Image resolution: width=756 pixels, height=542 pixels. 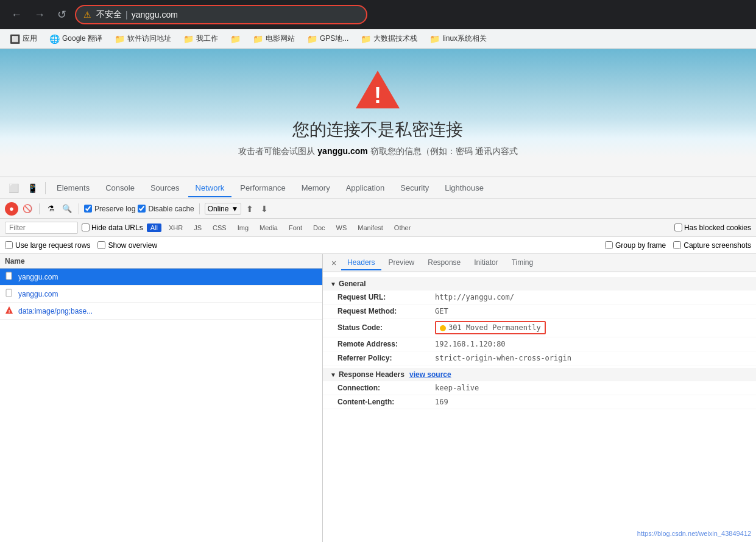 What do you see at coordinates (143, 39) in the screenshot?
I see `bookmark-software: 📁 软件访问地址` at bounding box center [143, 39].